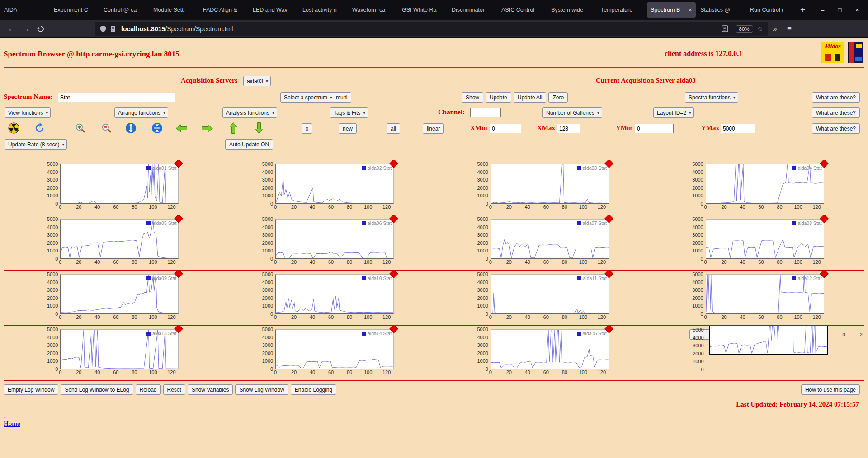 The width and height of the screenshot is (868, 458). I want to click on select-spectrum-select: Select a spectrum▾, so click(307, 98).